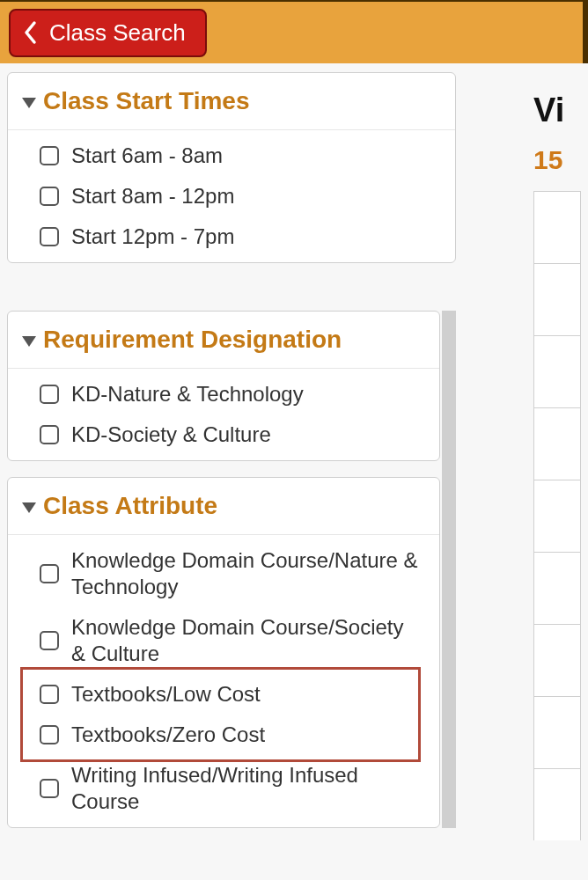  What do you see at coordinates (247, 574) in the screenshot?
I see `filter-option-label: Knowledge Domain Course/Nature & Technol…` at bounding box center [247, 574].